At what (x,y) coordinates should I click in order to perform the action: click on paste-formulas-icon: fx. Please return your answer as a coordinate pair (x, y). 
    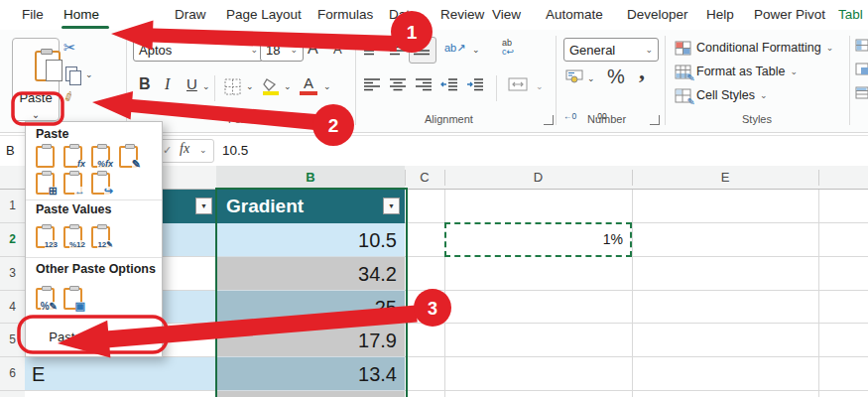
    Looking at the image, I should click on (73, 156).